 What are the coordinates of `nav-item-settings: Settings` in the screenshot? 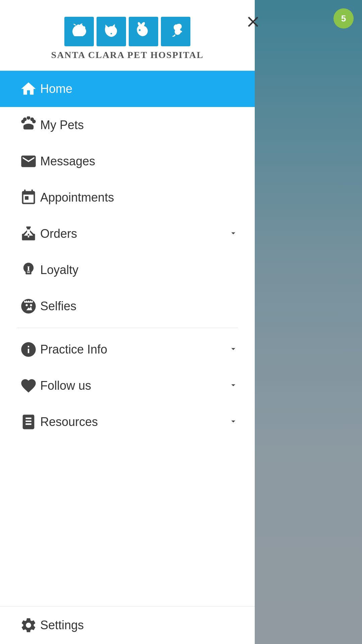 It's located at (127, 625).